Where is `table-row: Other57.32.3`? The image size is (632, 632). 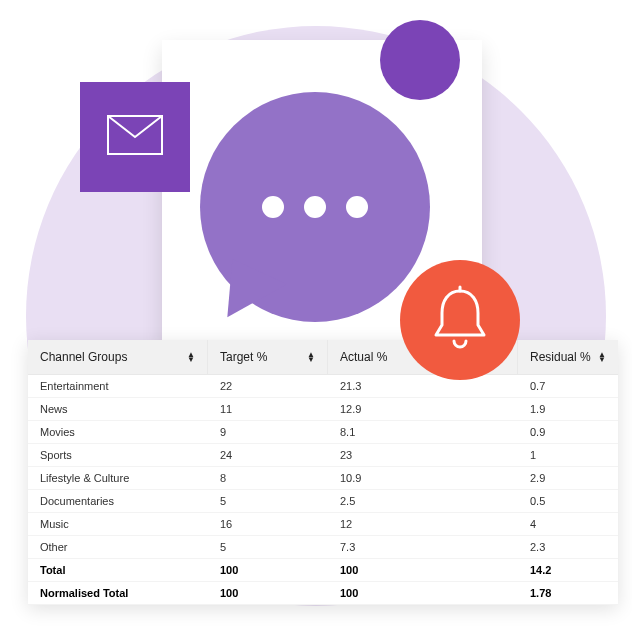 table-row: Other57.32.3 is located at coordinates (323, 548).